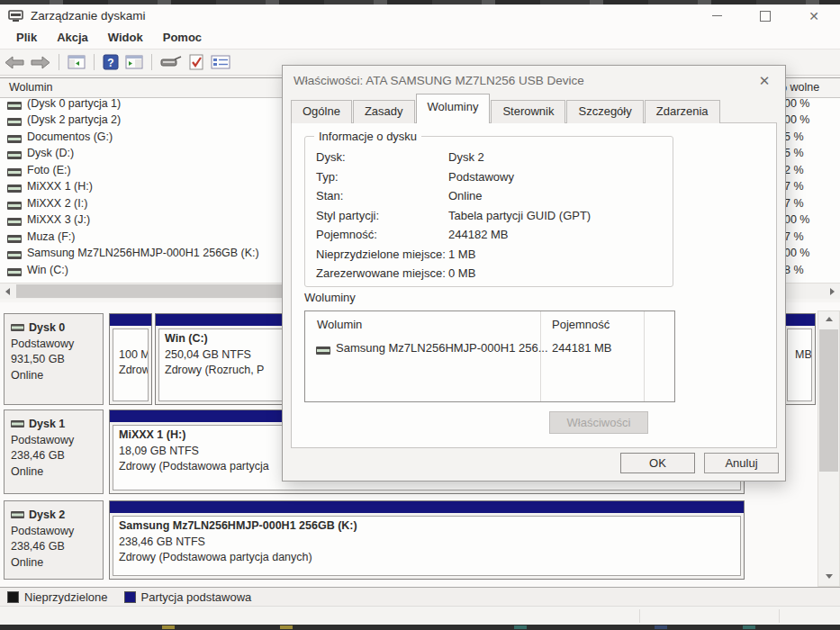 Image resolution: width=840 pixels, height=630 pixels. What do you see at coordinates (481, 176) in the screenshot?
I see `info-value: Podstawowy` at bounding box center [481, 176].